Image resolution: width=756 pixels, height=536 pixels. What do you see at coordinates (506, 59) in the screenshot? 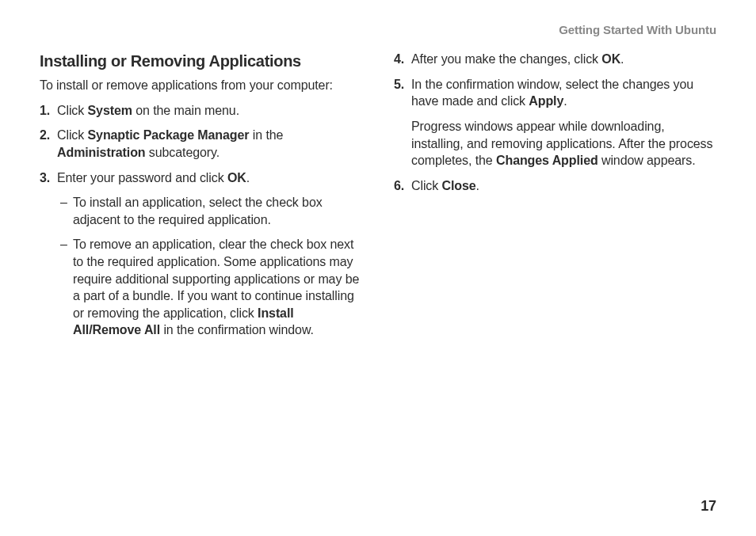
I see `text-run: After you make the changes, click` at bounding box center [506, 59].